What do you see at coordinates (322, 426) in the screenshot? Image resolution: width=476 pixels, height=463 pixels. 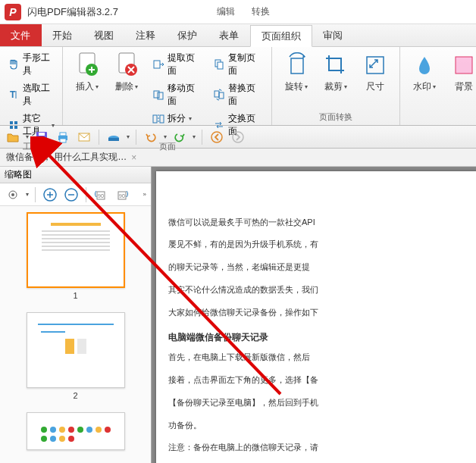 I see `doc-paragraph: 功备份。` at bounding box center [322, 426].